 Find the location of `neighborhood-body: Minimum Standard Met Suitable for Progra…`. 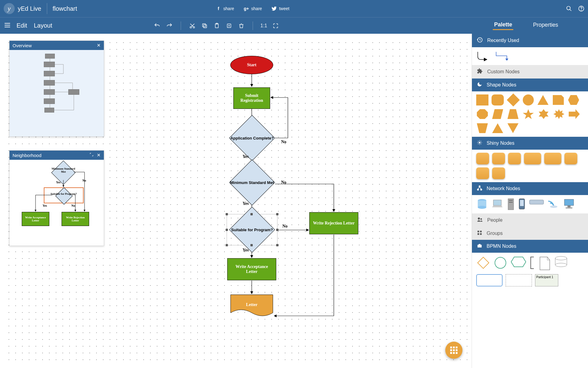

neighborhood-body: Minimum Standard Met Suitable for Progra… is located at coordinates (57, 203).